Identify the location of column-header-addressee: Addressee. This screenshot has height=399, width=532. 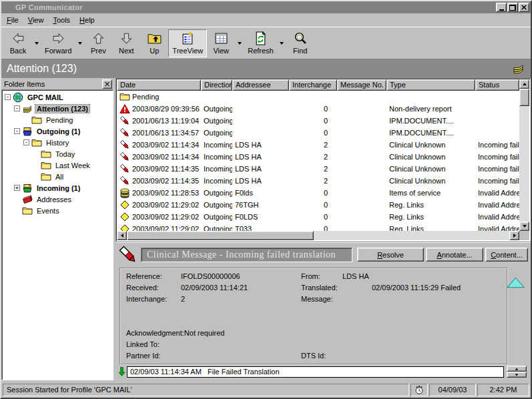
(260, 85).